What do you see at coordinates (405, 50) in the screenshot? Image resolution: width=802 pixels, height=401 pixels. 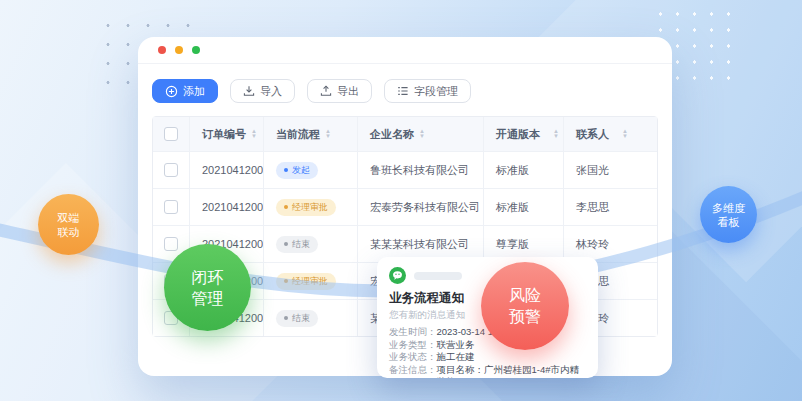 I see `window-titlebar` at bounding box center [405, 50].